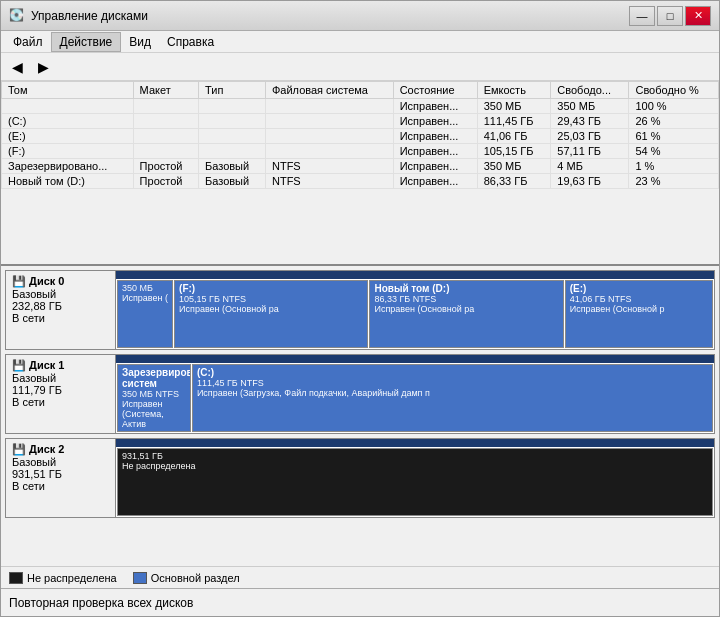 Image resolution: width=720 pixels, height=617 pixels. I want to click on disk-row-disk0: 💾 Диск 0 Базовый 232,88 ГБ В сети 350 МБ…, so click(360, 310).